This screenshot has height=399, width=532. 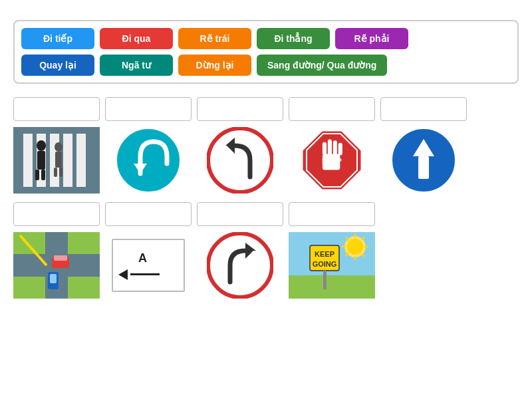 I want to click on img-stop: STOP, so click(x=332, y=160).